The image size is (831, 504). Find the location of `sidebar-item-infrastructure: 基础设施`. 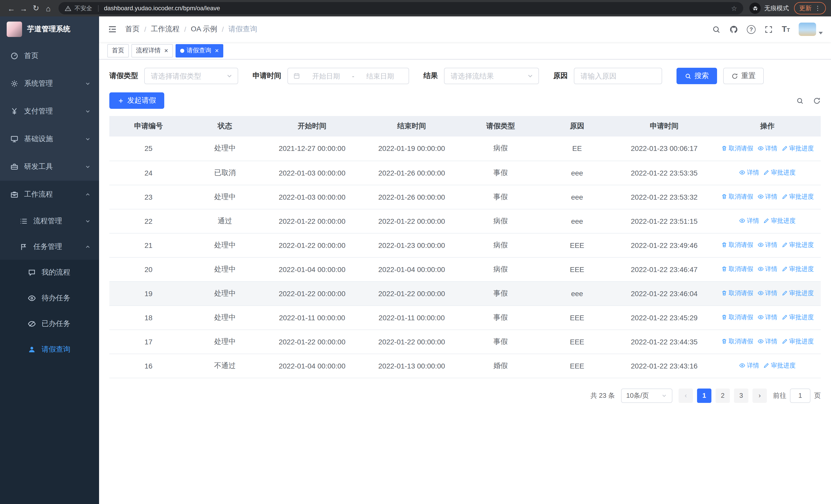

sidebar-item-infrastructure: 基础设施 is located at coordinates (50, 139).